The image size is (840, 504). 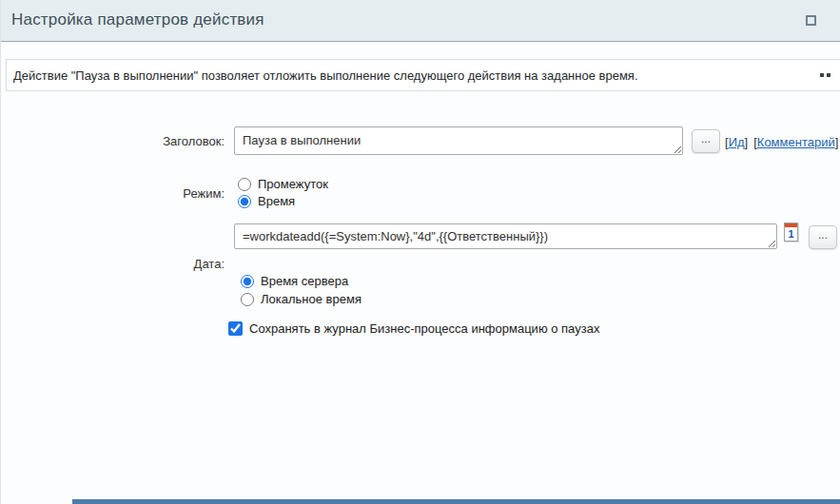 What do you see at coordinates (138, 20) in the screenshot?
I see `page-title: Настройка параметров действия` at bounding box center [138, 20].